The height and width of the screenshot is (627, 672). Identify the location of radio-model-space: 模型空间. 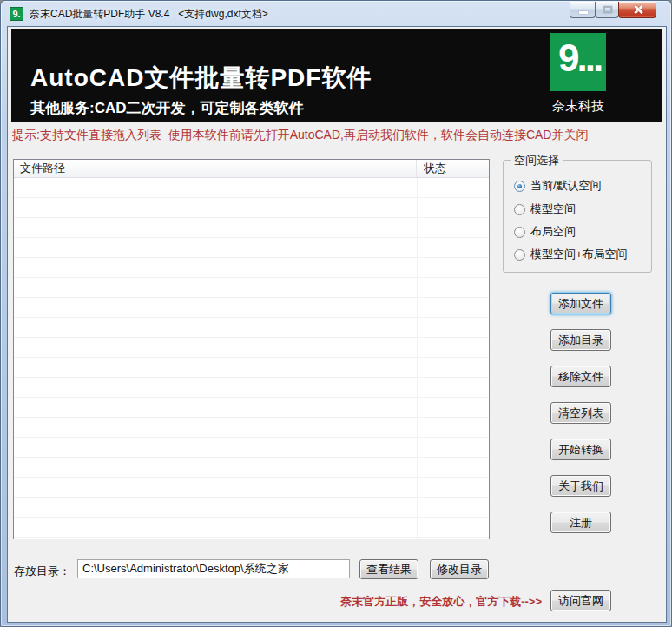
(545, 209).